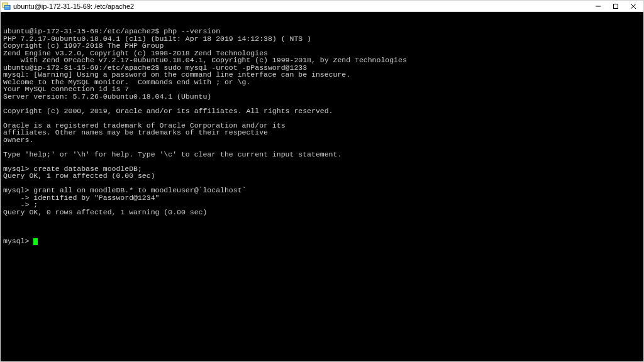  Describe the element at coordinates (322, 133) in the screenshot. I see `terminal-line: affiliates. Other names may be trademark…` at that location.